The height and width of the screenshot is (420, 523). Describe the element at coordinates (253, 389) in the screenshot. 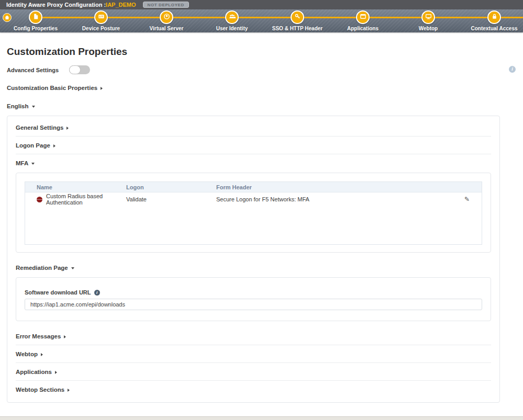

I see `section-webtop-sections: Webtop Sections` at that location.